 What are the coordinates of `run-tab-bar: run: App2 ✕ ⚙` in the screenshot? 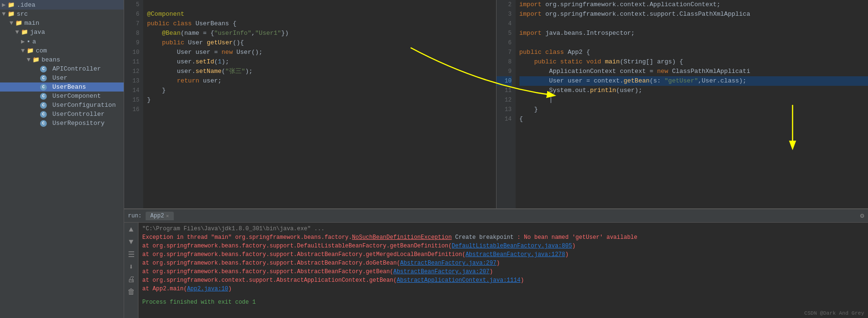 It's located at (496, 216).